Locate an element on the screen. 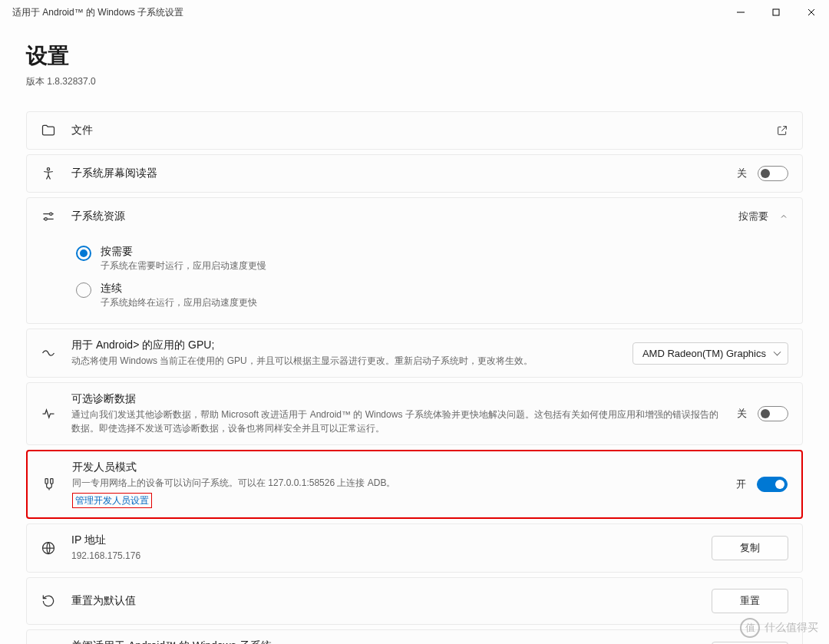 The width and height of the screenshot is (829, 644). heartbeat-icon is located at coordinates (48, 414).